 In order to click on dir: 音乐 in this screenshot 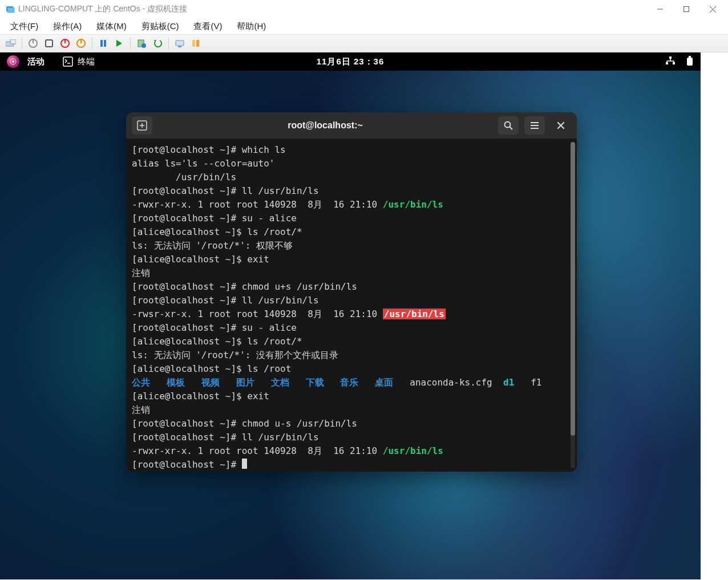, I will do `click(349, 382)`.